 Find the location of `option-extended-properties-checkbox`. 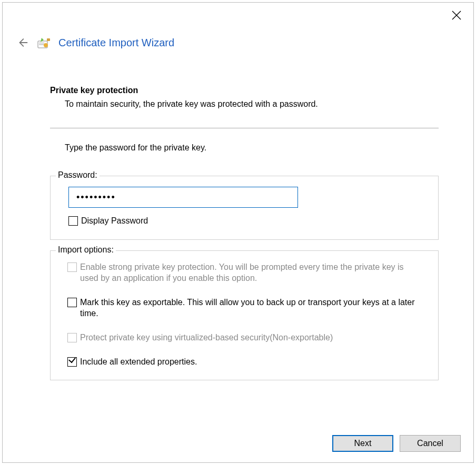

option-extended-properties-checkbox is located at coordinates (72, 362).